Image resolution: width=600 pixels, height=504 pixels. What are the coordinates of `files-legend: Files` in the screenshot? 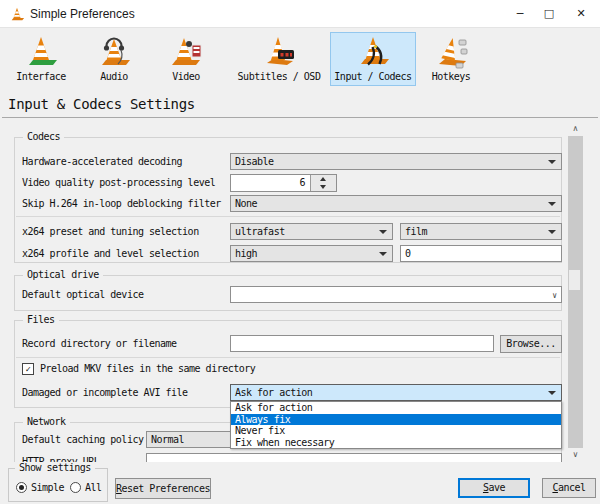 It's located at (41, 320).